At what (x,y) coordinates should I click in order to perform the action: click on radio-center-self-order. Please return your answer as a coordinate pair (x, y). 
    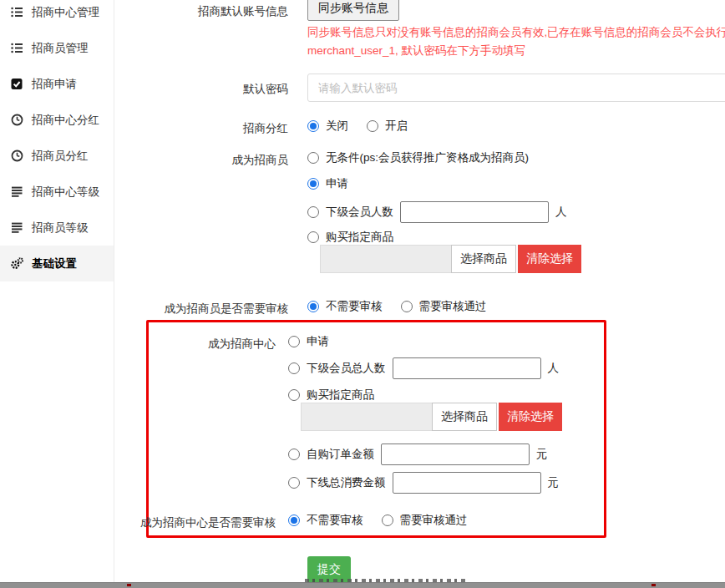
    Looking at the image, I should click on (294, 454).